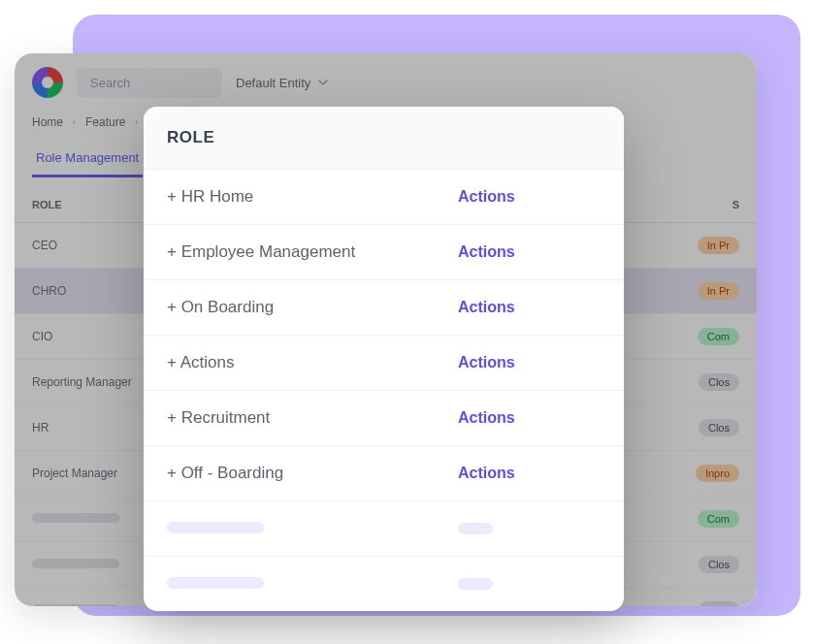 The width and height of the screenshot is (815, 644). I want to click on modal-row: + Employee ManagementActions, so click(384, 252).